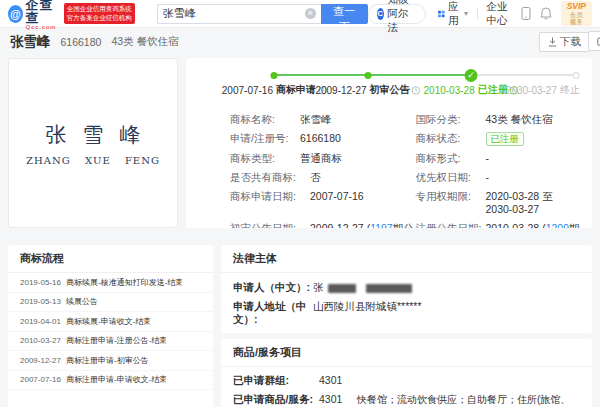 The width and height of the screenshot is (600, 407). Describe the element at coordinates (406, 380) in the screenshot. I see `applied-group-row: 已申请群组: 4301` at that location.